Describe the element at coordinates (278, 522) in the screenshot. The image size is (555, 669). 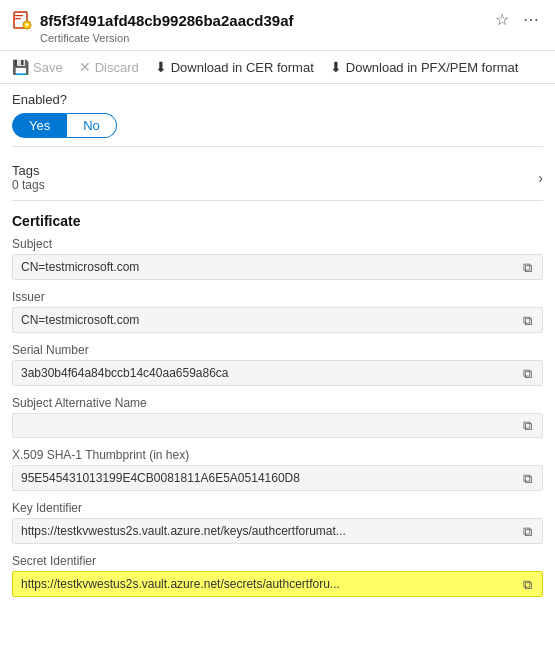
I see `key-identifier-field: Key Identifier https://testkvwestus2s.va…` at that location.